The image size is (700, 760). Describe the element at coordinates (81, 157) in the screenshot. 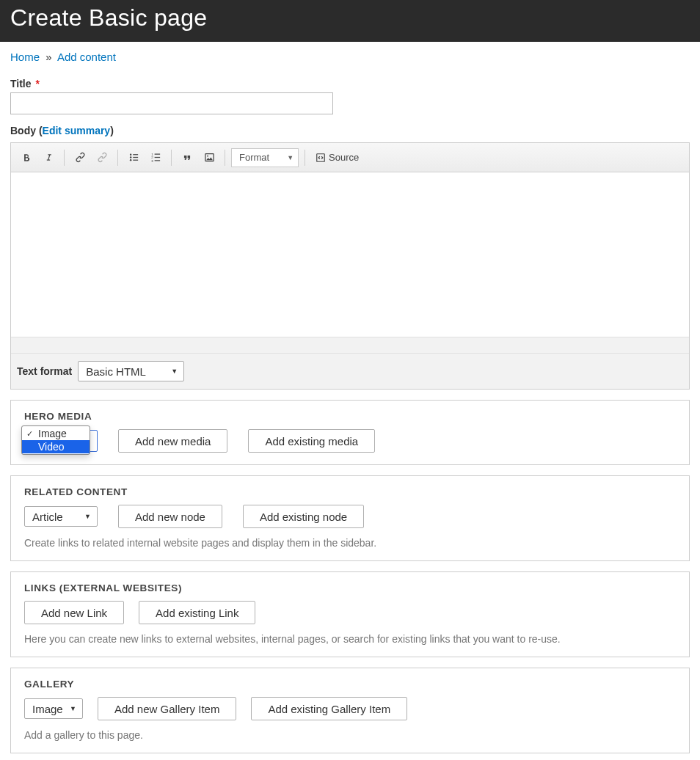

I see `link-icon` at that location.